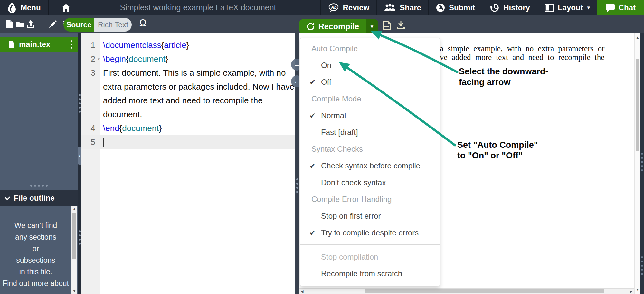 The height and width of the screenshot is (294, 644). I want to click on chat-button: Chat, so click(620, 8).